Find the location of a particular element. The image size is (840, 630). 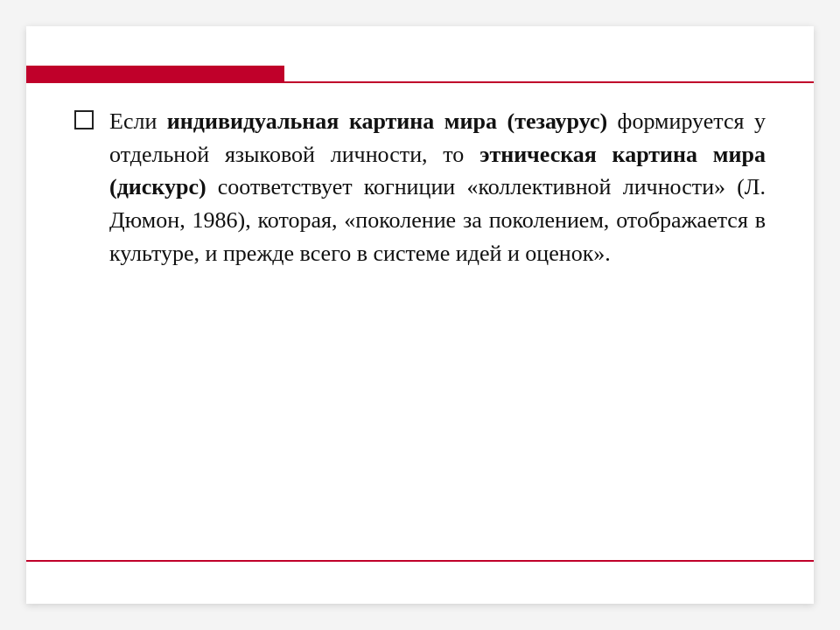

text-after-bold2: соответствует когниции «коллективной лич… is located at coordinates (438, 220).